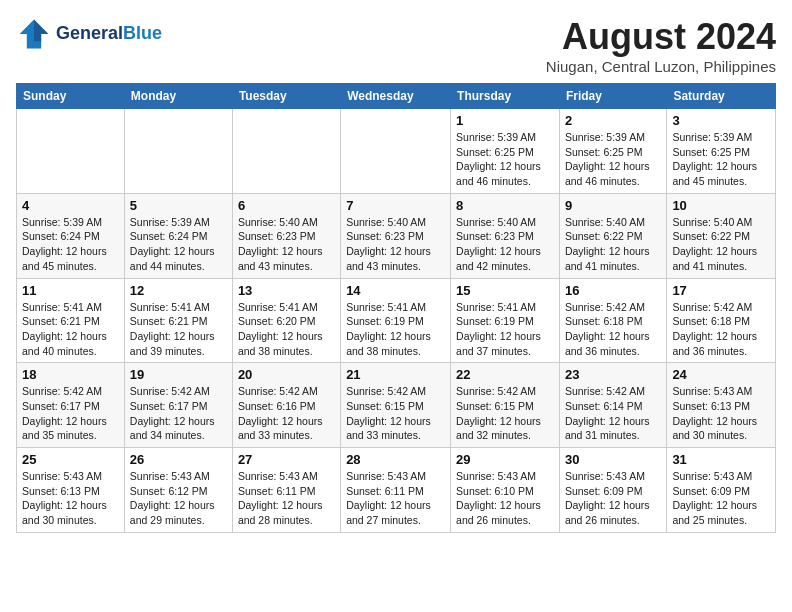 This screenshot has width=792, height=612. What do you see at coordinates (71, 96) in the screenshot?
I see `weekday-header-sunday: Sunday` at bounding box center [71, 96].